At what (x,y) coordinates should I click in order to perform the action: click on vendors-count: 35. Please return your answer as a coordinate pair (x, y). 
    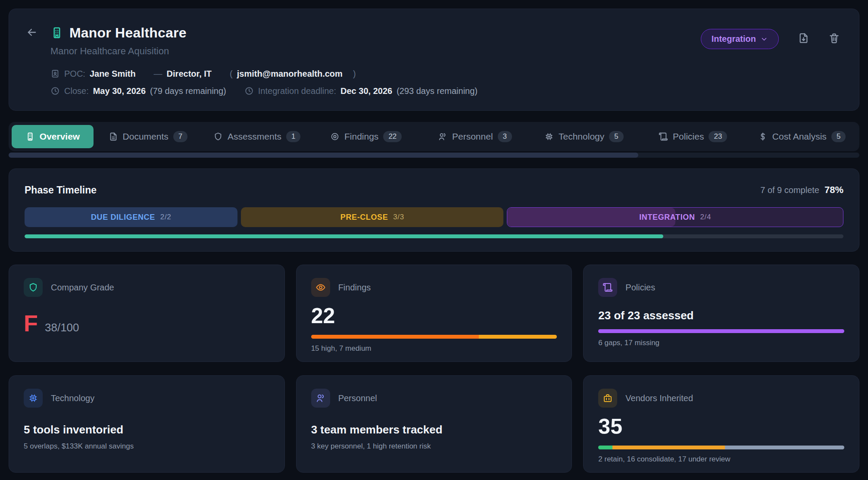
    Looking at the image, I should click on (721, 427).